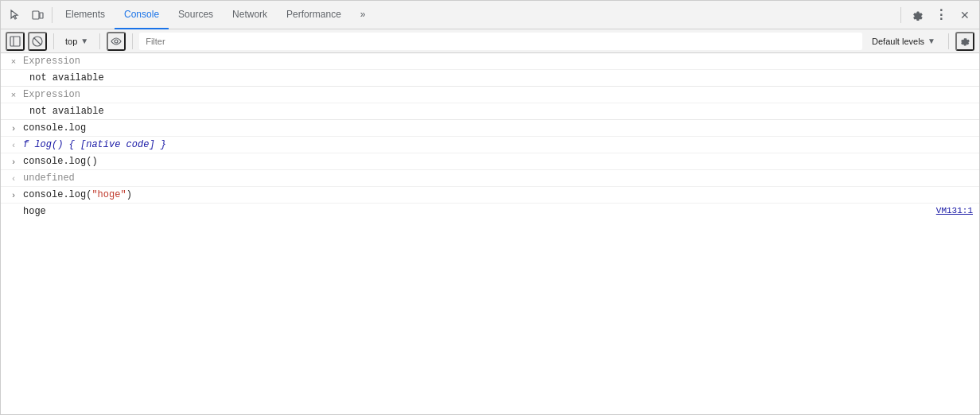 This screenshot has width=980, height=415. I want to click on expression-label-1: Expression, so click(496, 61).